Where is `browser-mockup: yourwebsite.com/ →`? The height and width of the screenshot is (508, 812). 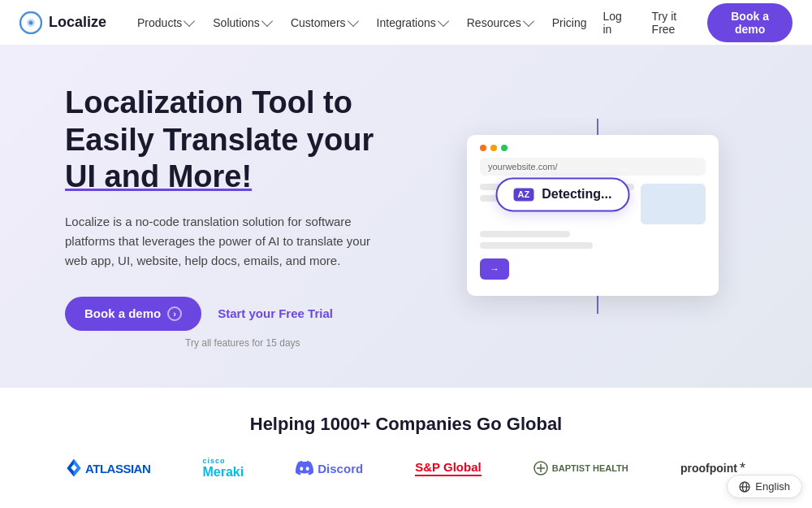
browser-mockup: yourwebsite.com/ → is located at coordinates (593, 215).